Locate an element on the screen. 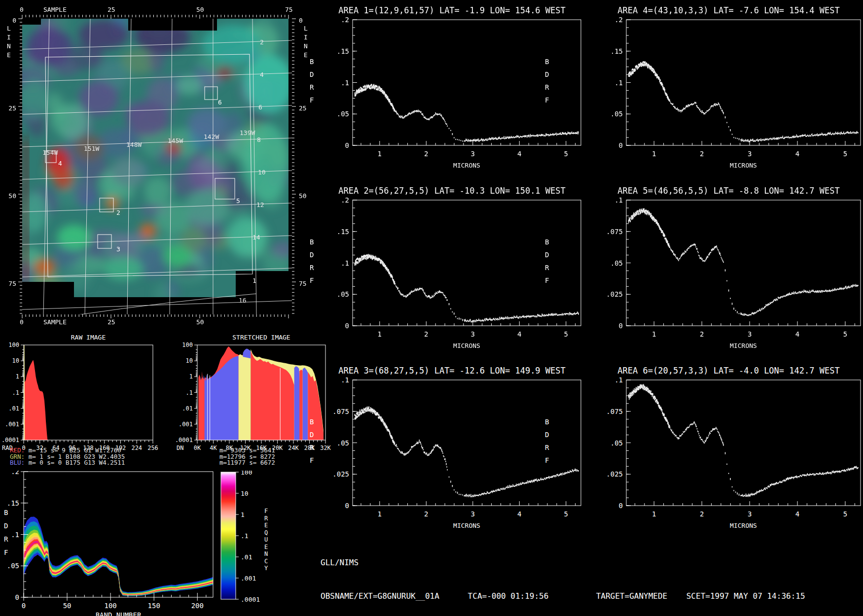  x-tick-label: 256 is located at coordinates (153, 448).